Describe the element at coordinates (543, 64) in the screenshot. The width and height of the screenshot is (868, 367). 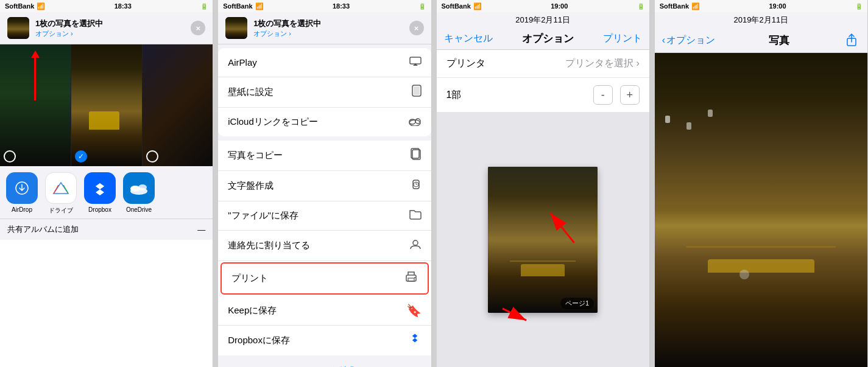
I see `printer-option-row: プリンタ プリンタを選択 ›` at that location.